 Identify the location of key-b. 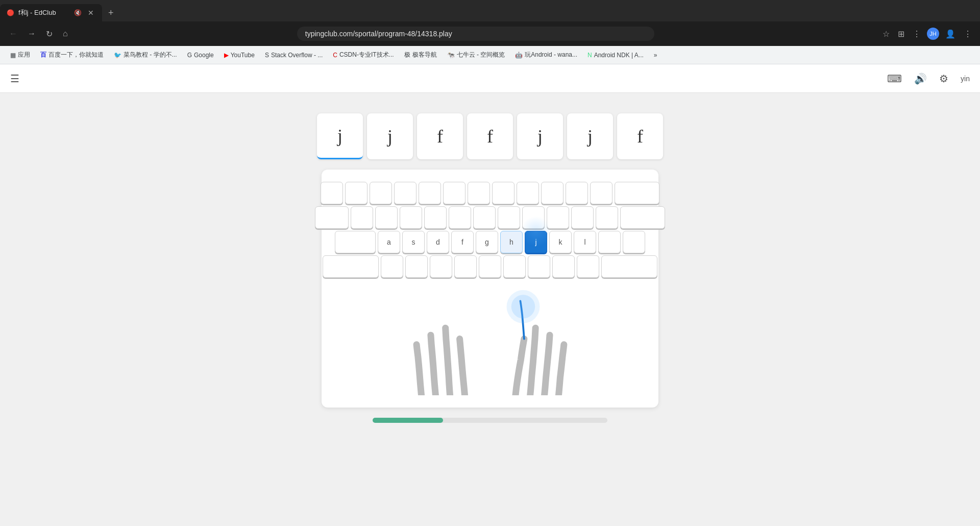
(490, 267).